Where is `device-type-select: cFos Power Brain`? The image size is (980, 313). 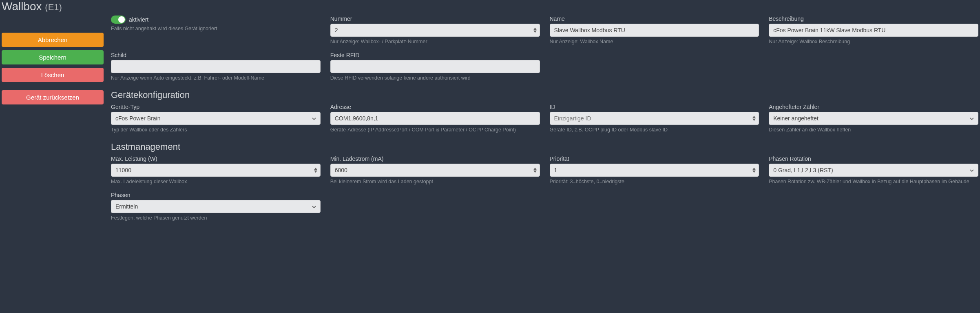 device-type-select: cFos Power Brain is located at coordinates (216, 118).